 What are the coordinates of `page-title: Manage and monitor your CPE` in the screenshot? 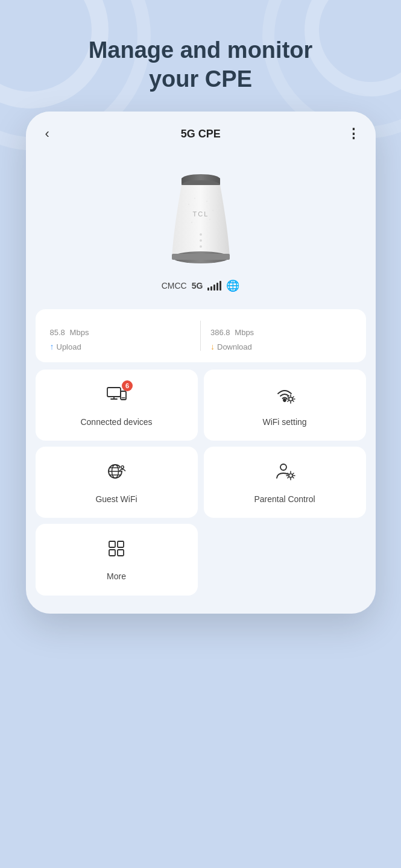 It's located at (200, 55).